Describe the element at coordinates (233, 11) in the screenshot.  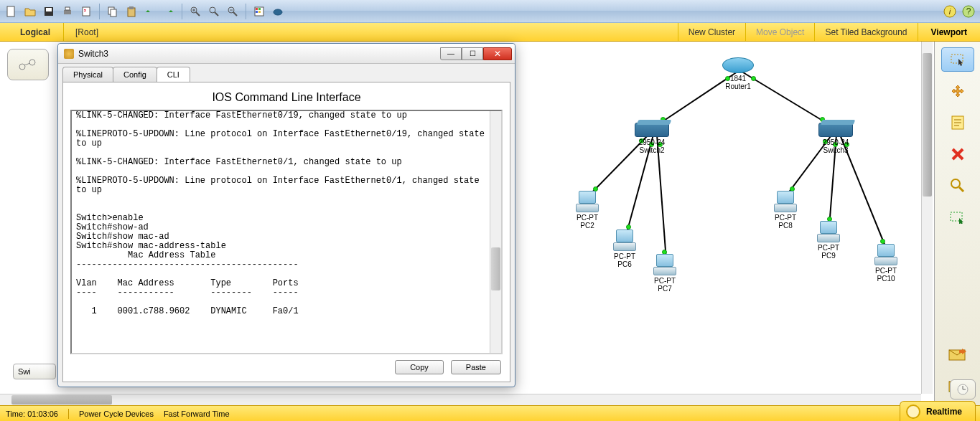
I see `zoom-out-icon` at that location.